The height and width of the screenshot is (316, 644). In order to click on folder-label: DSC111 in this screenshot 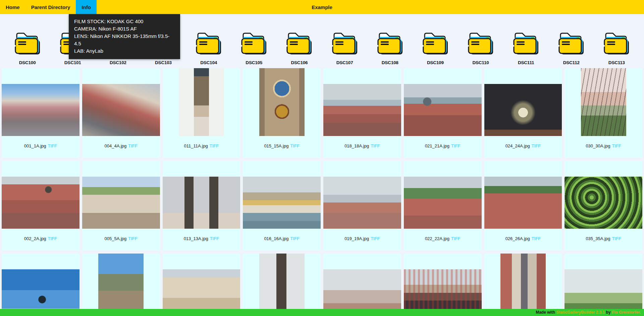, I will do `click(526, 62)`.